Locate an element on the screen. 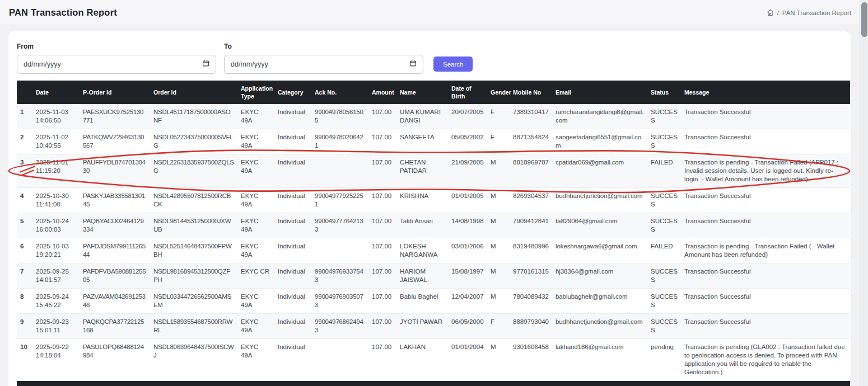  column-date-of-birth: Date of Birth is located at coordinates (468, 92).